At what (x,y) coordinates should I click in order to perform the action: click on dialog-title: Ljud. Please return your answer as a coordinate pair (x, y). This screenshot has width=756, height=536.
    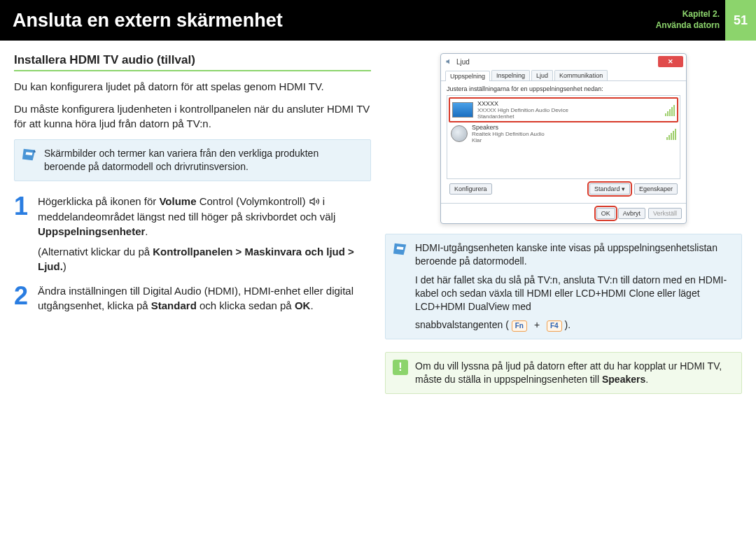
    Looking at the image, I should click on (556, 62).